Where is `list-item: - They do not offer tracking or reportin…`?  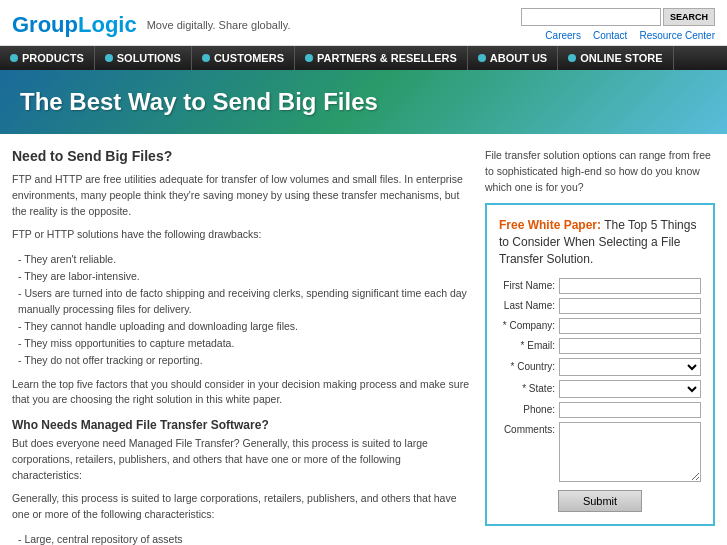 list-item: - They do not offer tracking or reportin… is located at coordinates (244, 360).